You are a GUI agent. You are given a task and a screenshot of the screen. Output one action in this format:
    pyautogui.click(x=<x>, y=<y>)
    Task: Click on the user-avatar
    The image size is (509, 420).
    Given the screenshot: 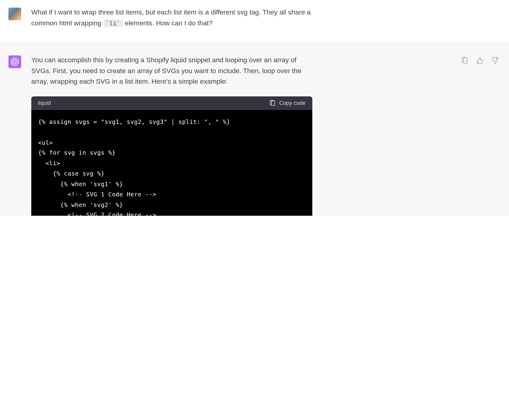 What is the action you would take?
    pyautogui.click(x=15, y=14)
    